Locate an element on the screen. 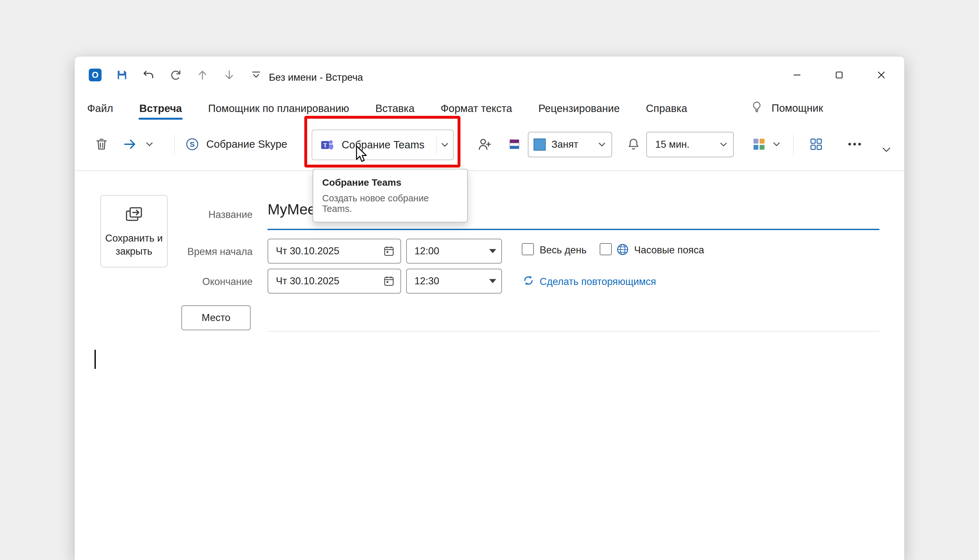 This screenshot has height=560, width=979. recurrence-icon is located at coordinates (529, 281).